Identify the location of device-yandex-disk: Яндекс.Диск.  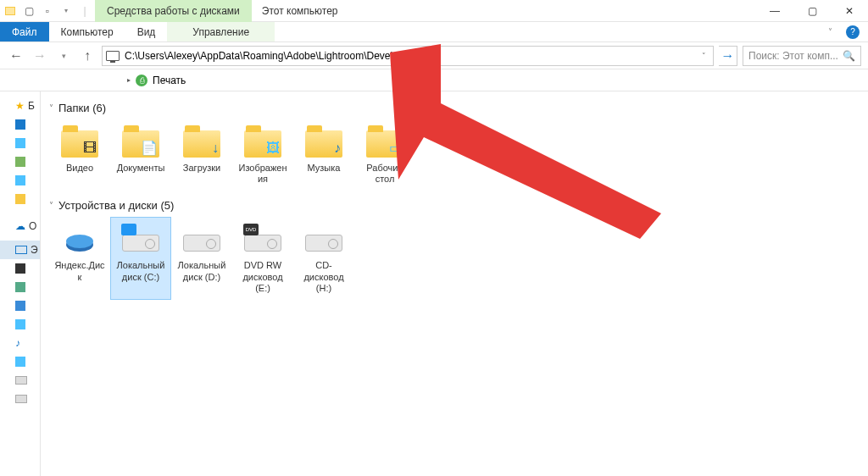
(80, 258).